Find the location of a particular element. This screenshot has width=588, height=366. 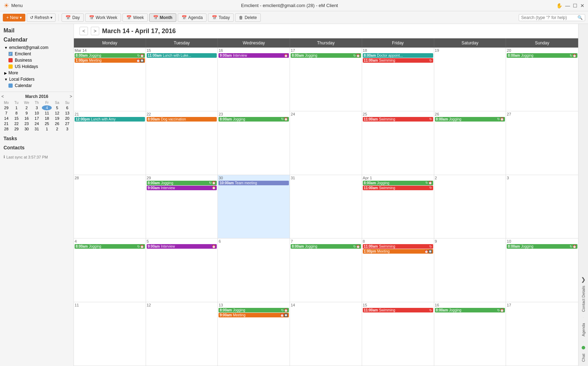

mini-cal-day: 6 is located at coordinates (67, 108).